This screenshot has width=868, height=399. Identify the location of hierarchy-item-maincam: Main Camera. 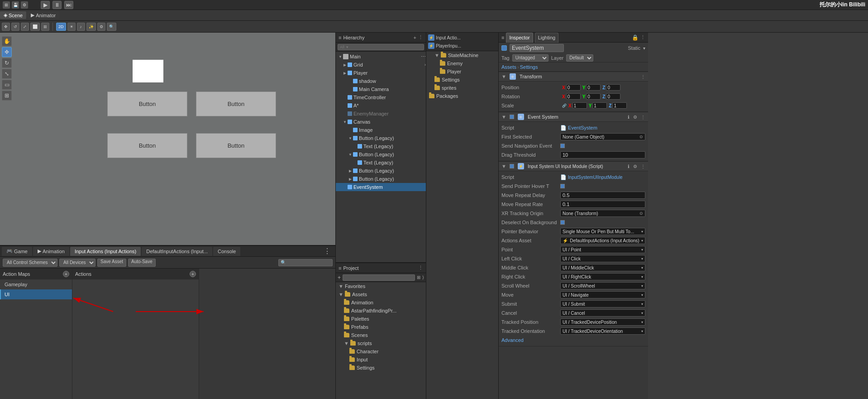
(381, 89).